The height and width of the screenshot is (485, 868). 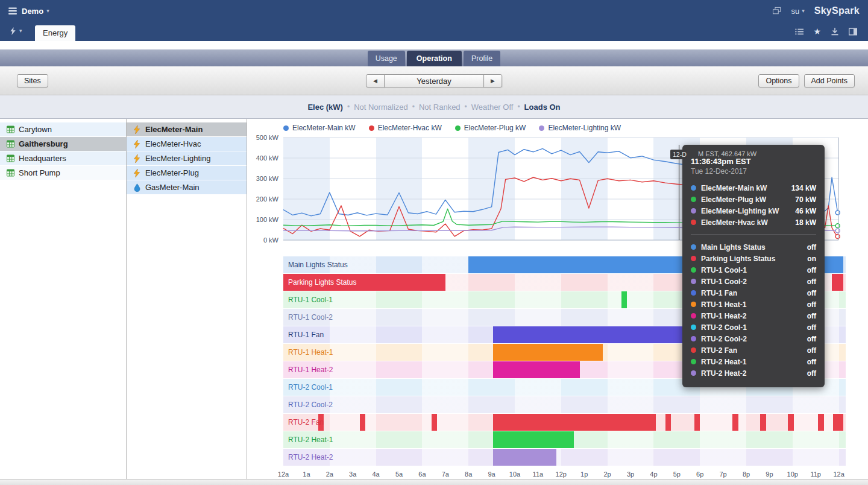 I want to click on gantt-row-rtu-2-heat-1: RTU-2 Heat-1, so click(x=564, y=440).